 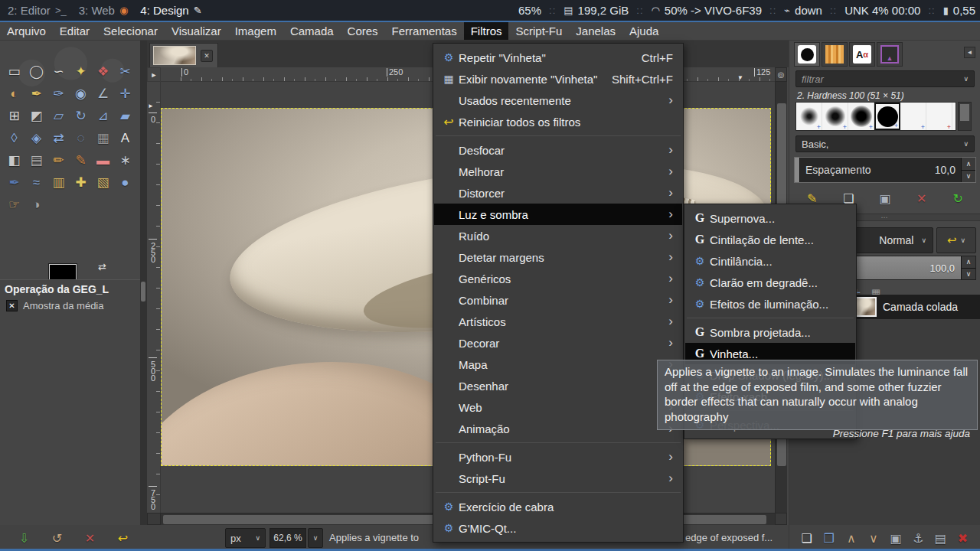 I want to click on menubar-item-ferramentas: Ferramentas, so click(x=424, y=31).